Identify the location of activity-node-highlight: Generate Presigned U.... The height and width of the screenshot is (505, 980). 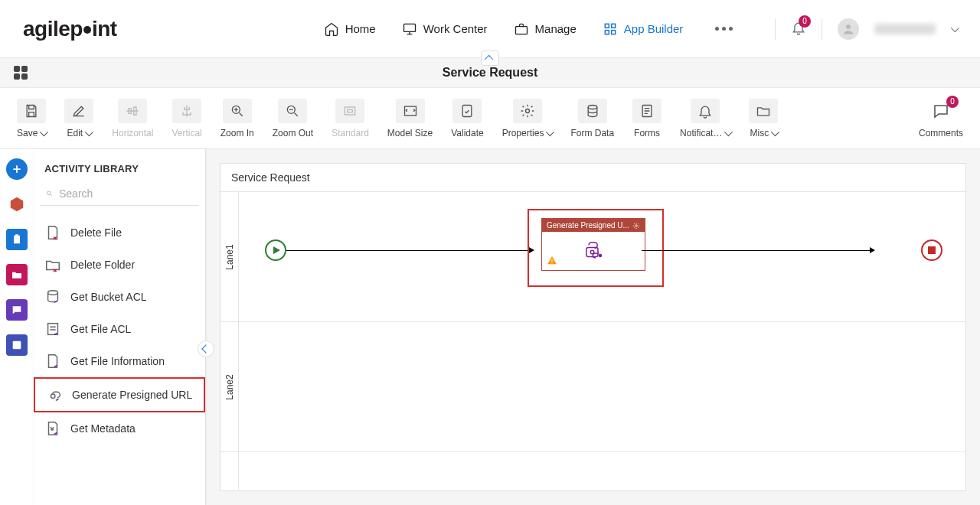
(596, 248).